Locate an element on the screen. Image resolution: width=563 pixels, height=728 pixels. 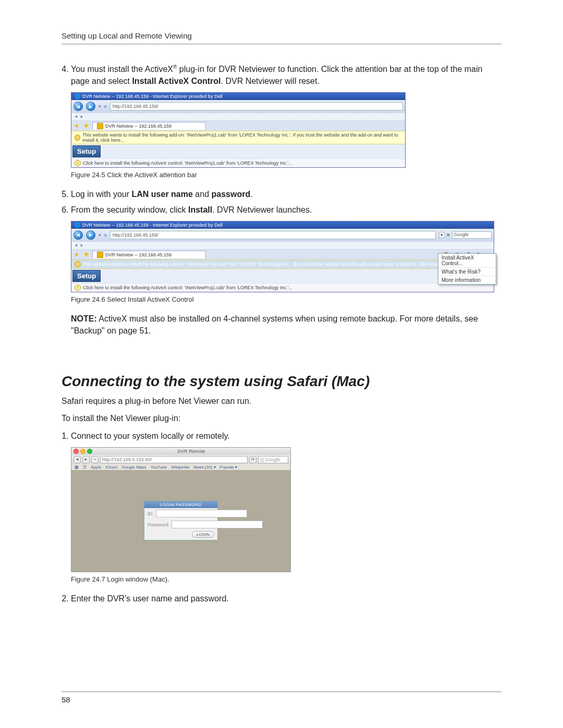
bm-news: News (33) ▾ is located at coordinates (204, 467).